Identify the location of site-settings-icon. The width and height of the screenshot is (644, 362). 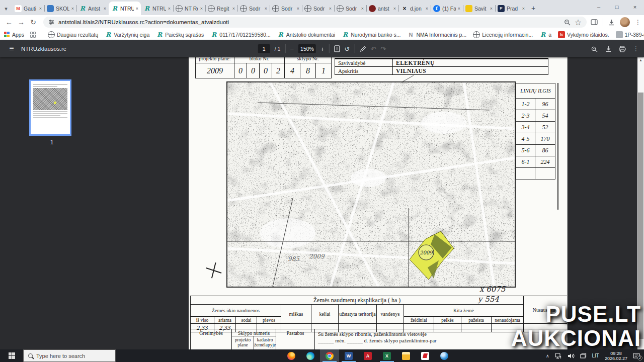
(51, 22).